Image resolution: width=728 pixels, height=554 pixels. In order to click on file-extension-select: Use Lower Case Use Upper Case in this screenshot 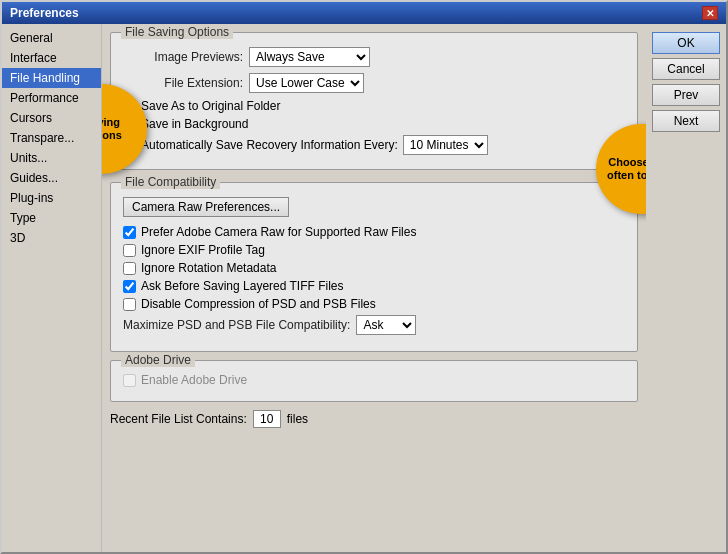, I will do `click(306, 83)`.